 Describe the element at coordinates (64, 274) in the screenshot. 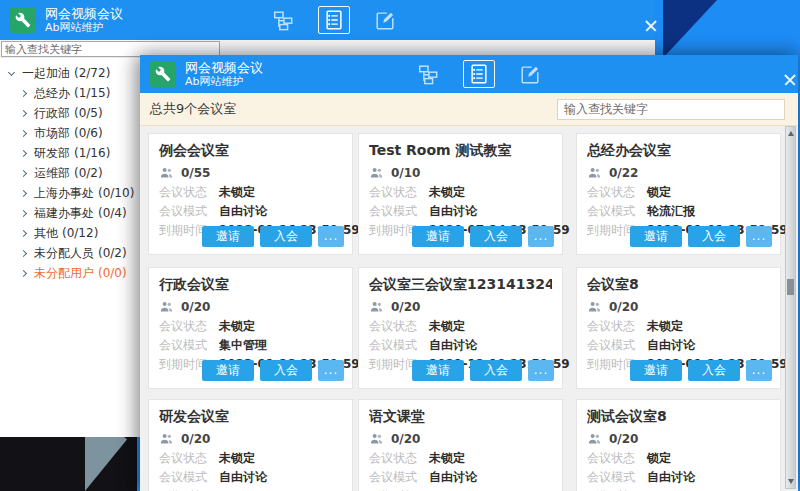

I see `tree-item-label: 未分配用户` at that location.